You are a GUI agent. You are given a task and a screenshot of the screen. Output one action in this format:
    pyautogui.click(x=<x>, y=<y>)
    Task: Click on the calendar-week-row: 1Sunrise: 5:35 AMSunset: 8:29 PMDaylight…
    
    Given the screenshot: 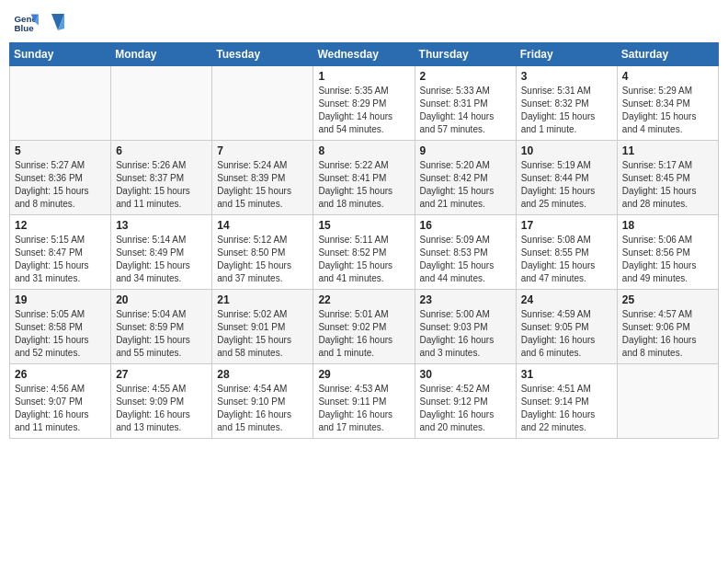 What is the action you would take?
    pyautogui.click(x=364, y=103)
    